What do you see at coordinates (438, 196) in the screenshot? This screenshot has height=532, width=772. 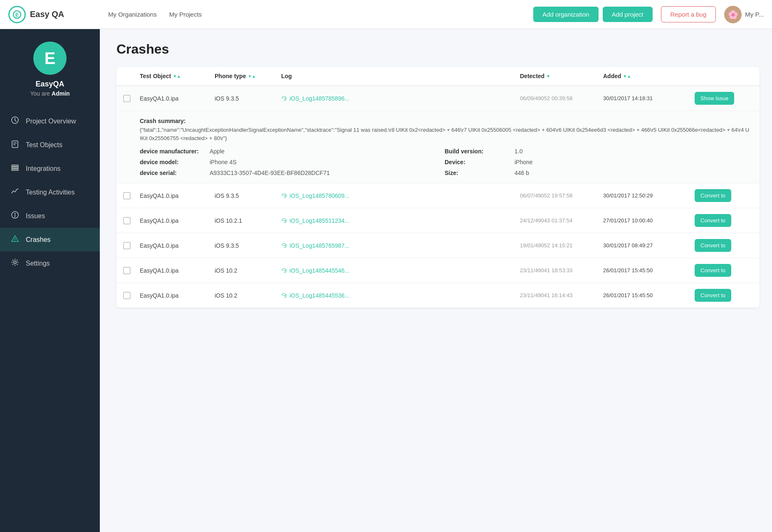 I see `table-row-wrapper-2: EasyQA1.0.ipa iOS 9.3.5 iOS_Log148578060…` at bounding box center [438, 196].